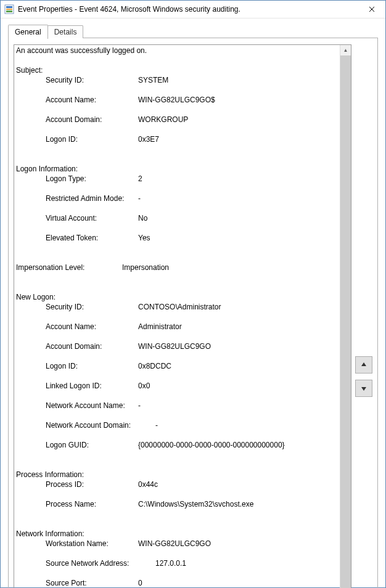  Describe the element at coordinates (77, 406) in the screenshot. I see `newlogon-net-account-name-label: Network Account Name:` at that location.